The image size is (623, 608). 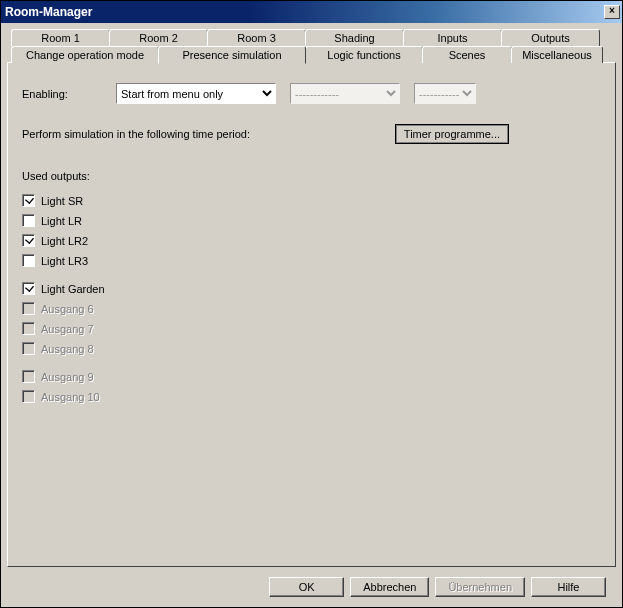 I want to click on close-icon: ×, so click(x=612, y=12).